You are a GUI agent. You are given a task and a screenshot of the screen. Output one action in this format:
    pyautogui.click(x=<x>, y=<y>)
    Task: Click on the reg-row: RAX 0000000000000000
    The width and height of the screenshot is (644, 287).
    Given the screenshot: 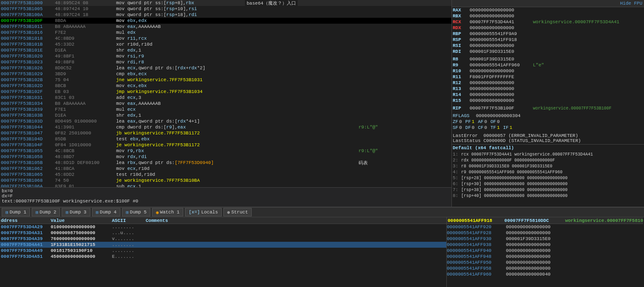 What is the action you would take?
    pyautogui.click(x=548, y=10)
    